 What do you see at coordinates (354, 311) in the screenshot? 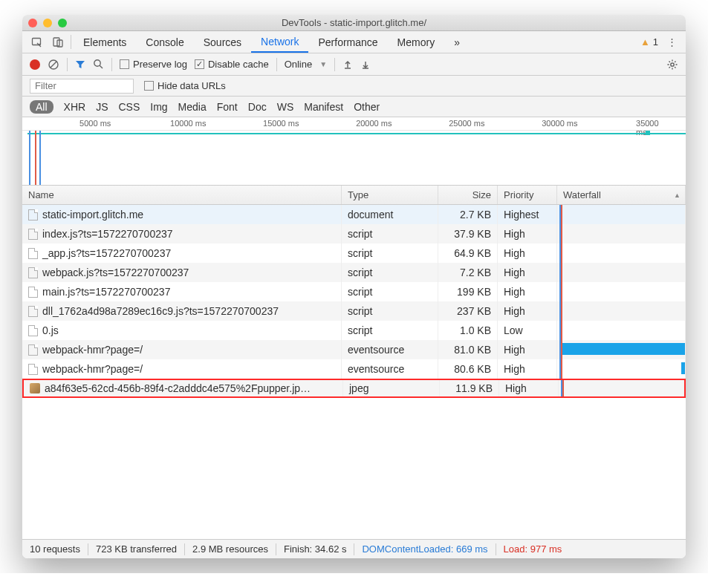
I see `table-row: dll_1762a4d98a7289ec16c9.js?ts=157227070…` at bounding box center [354, 311].